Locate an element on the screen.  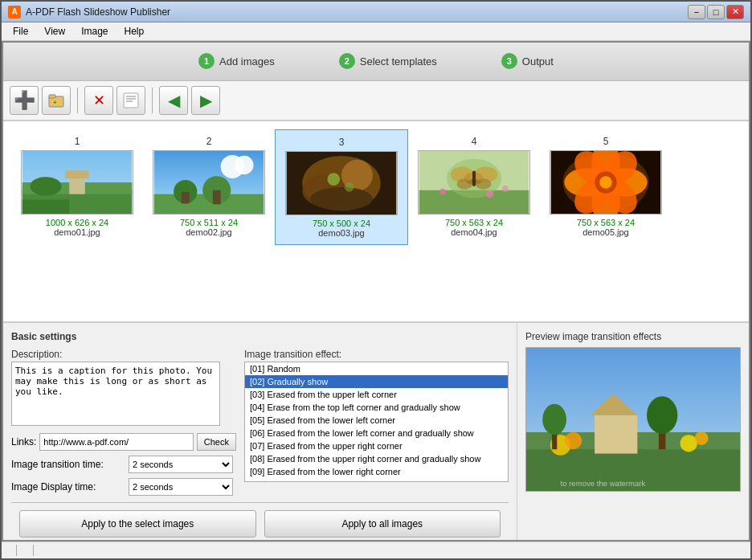
maximize-button: □ is located at coordinates (716, 12).